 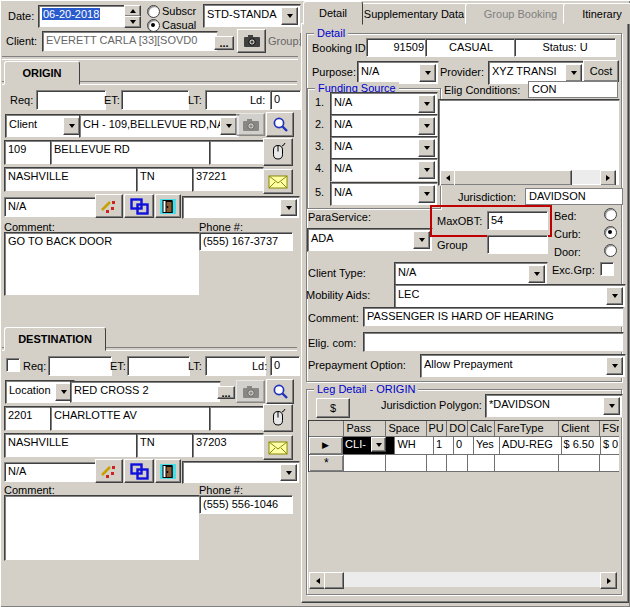 I want to click on tab-supplementary-data: Supplementary Data, so click(x=414, y=14).